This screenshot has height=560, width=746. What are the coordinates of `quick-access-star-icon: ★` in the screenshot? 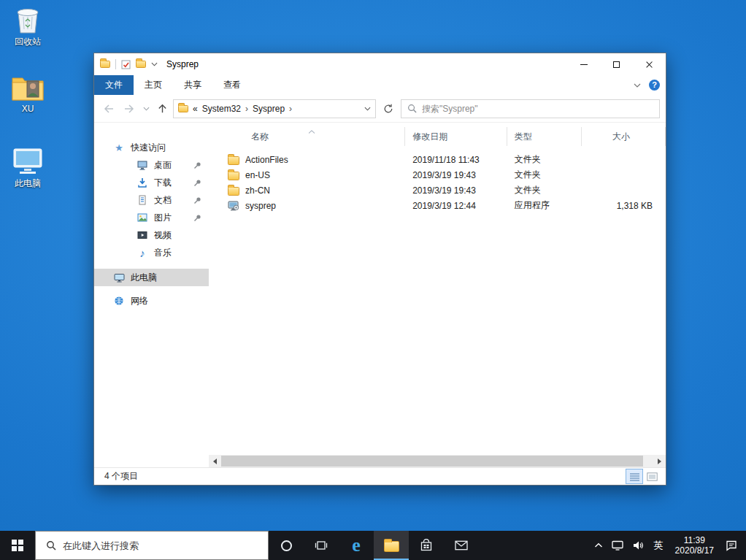 It's located at (119, 147).